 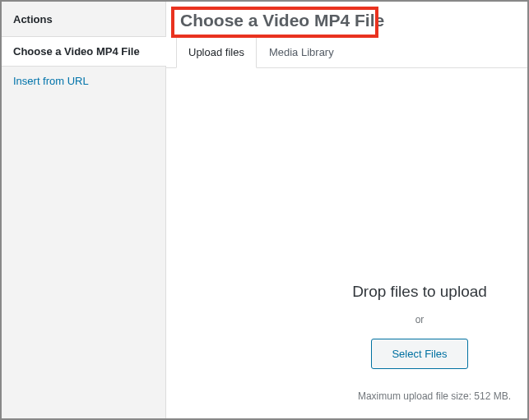 I want to click on sidebar-item-choose-video: Choose a Video MP4 File, so click(x=84, y=51).